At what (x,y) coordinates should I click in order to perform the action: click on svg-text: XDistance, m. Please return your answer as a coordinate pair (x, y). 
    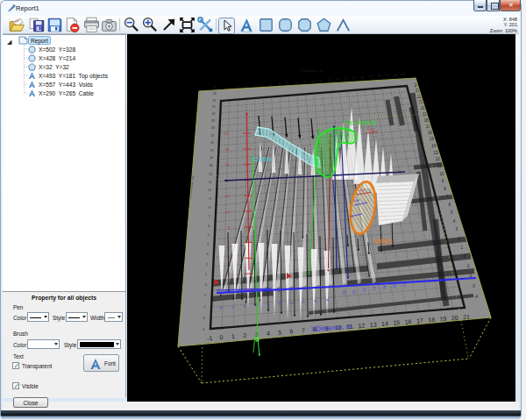
    Looking at the image, I should click on (331, 328).